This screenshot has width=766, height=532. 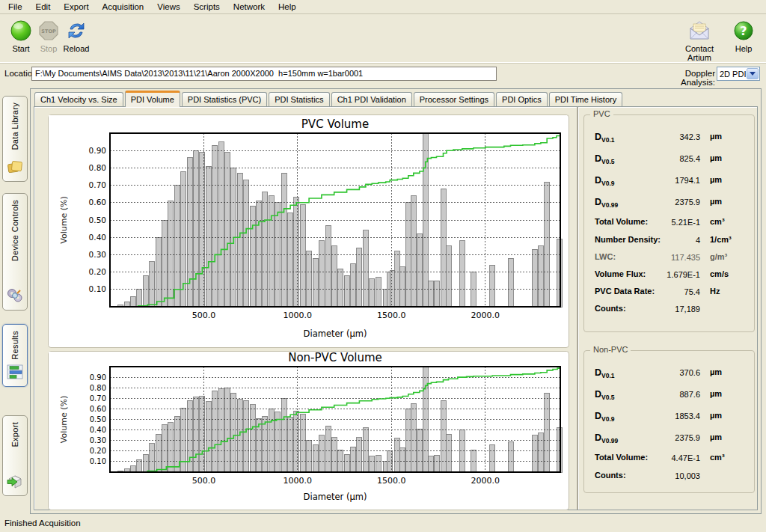 I want to click on stats-row: DV0.5887.6µm, so click(x=669, y=400).